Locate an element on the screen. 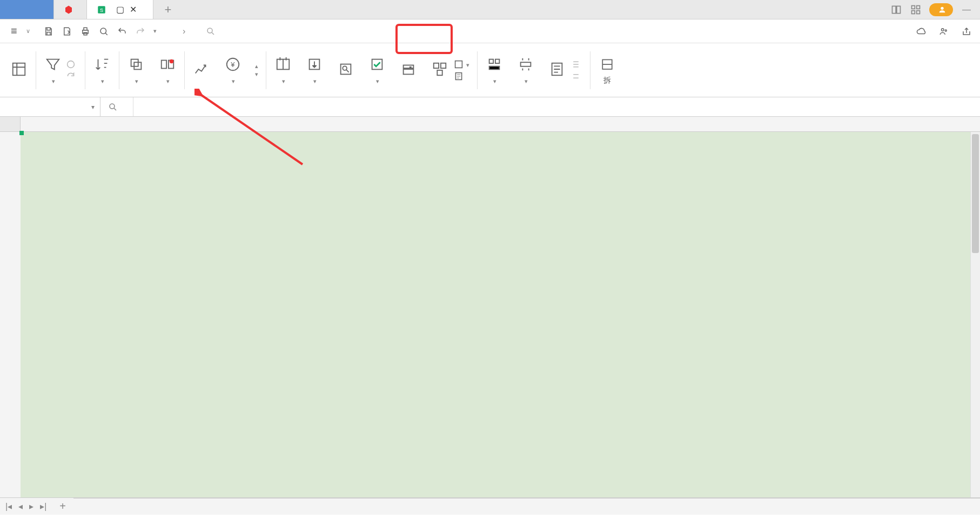 Image resolution: width=980 pixels, height=525 pixels. sheet-bar: |◂ ◂ ▸ ▸| + is located at coordinates (490, 506).